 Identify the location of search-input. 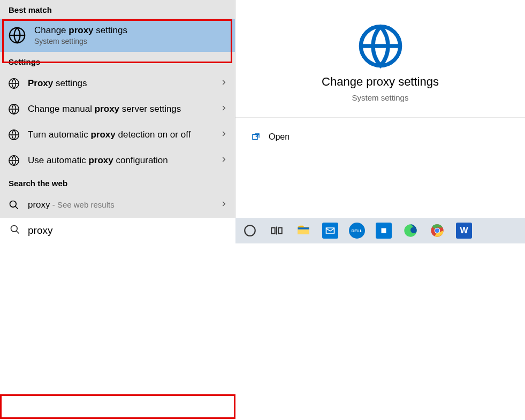
(127, 231).